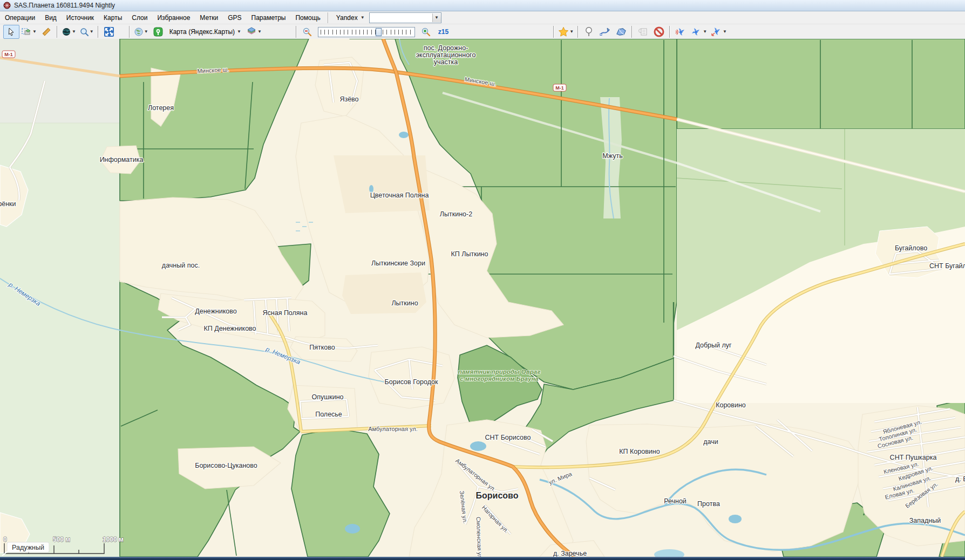  I want to click on place-label: Добрый луг, so click(713, 345).